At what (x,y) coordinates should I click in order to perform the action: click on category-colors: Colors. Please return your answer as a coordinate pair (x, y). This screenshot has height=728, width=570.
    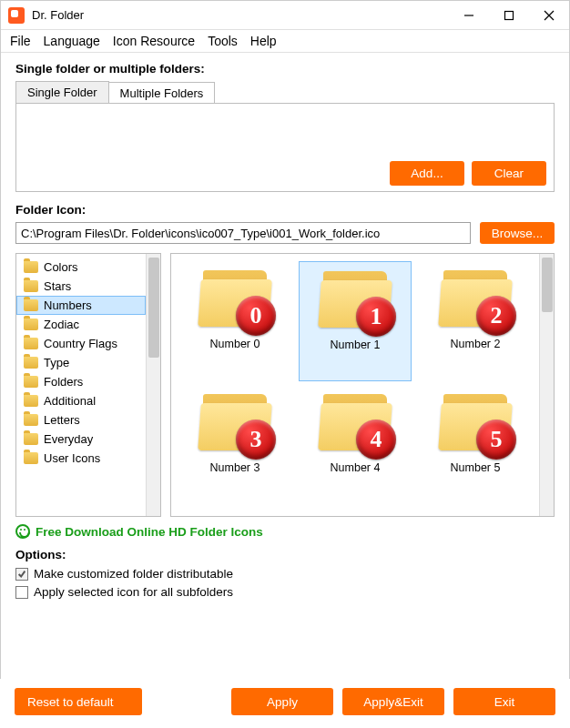
    Looking at the image, I should click on (81, 268).